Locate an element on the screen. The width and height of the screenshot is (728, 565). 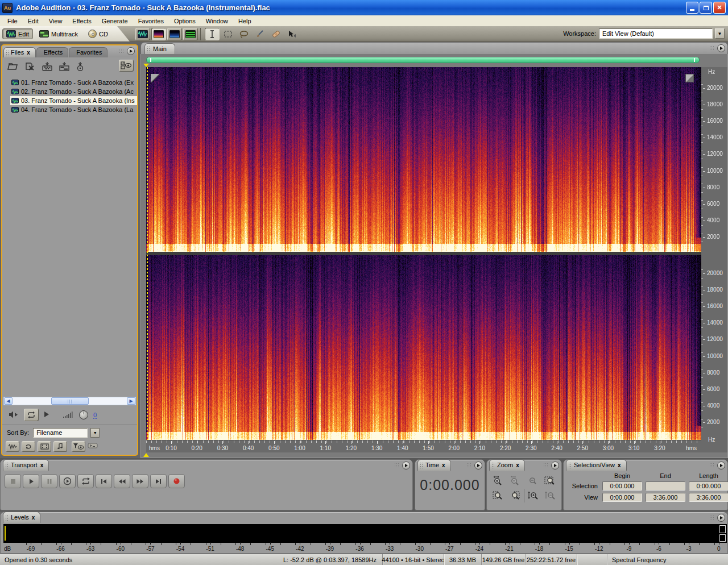
minimize-button is located at coordinates (692, 8).